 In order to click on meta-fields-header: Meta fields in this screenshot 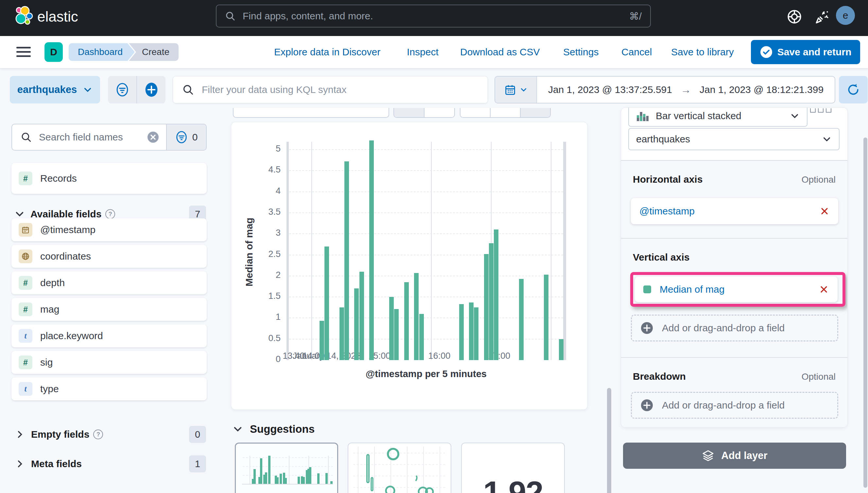, I will do `click(109, 464)`.